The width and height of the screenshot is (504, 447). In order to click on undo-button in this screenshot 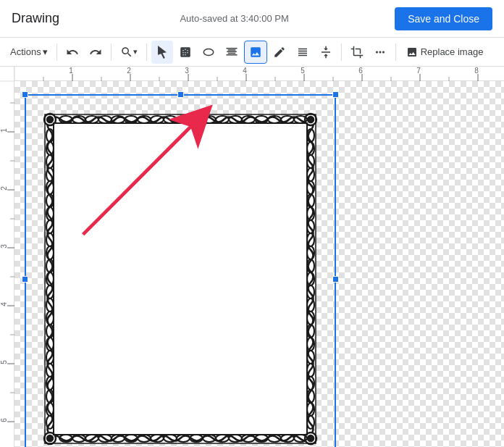, I will do `click(72, 52)`.